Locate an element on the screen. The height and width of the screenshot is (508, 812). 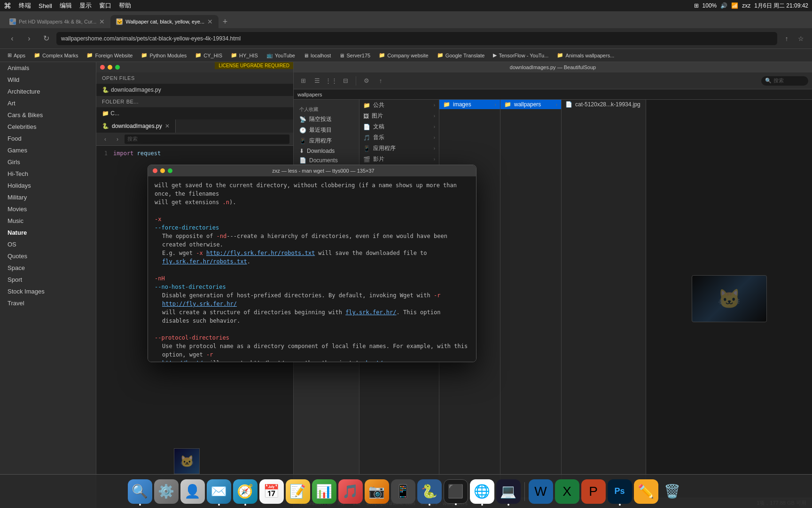
dock-system-prefs: ⚙️ is located at coordinates (166, 492).